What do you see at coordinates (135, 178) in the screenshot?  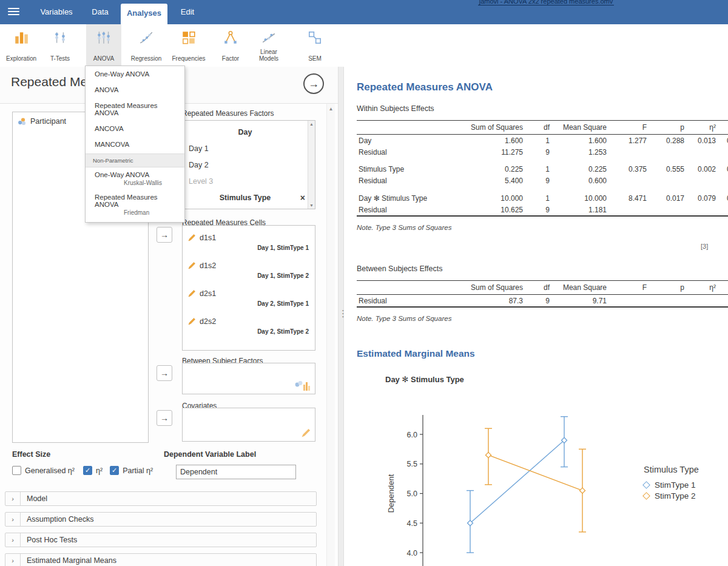 I see `menu-item-kruskal-wallis: One-Way ANOVA Kruskal-Wallis` at bounding box center [135, 178].